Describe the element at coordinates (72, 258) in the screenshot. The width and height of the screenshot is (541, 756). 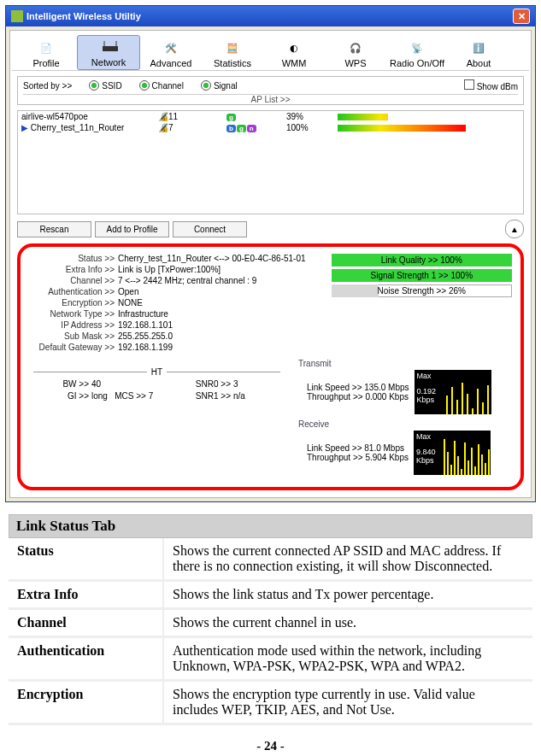
I see `status-label: Status >>` at that location.